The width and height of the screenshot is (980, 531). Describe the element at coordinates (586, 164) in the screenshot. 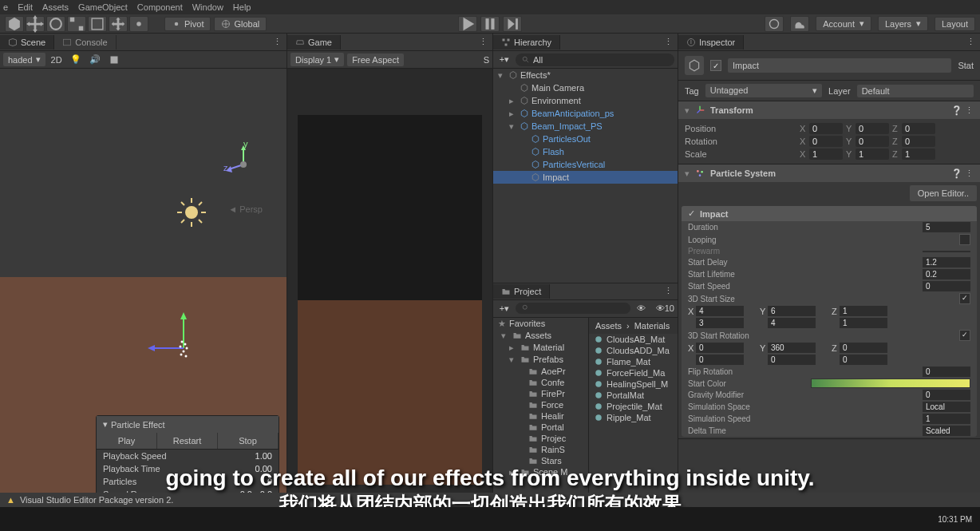

I see `hierarchy-item: ParticlesVertical` at that location.